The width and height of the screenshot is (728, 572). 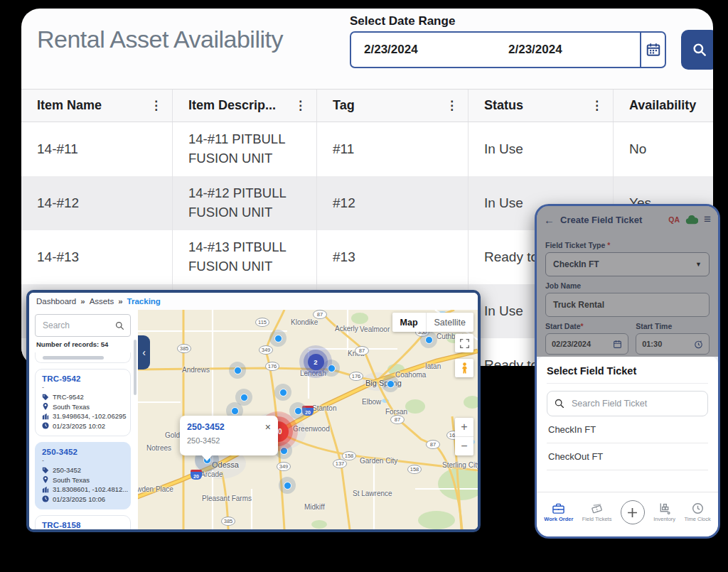 What do you see at coordinates (78, 325) in the screenshot?
I see `asset-search-input` at bounding box center [78, 325].